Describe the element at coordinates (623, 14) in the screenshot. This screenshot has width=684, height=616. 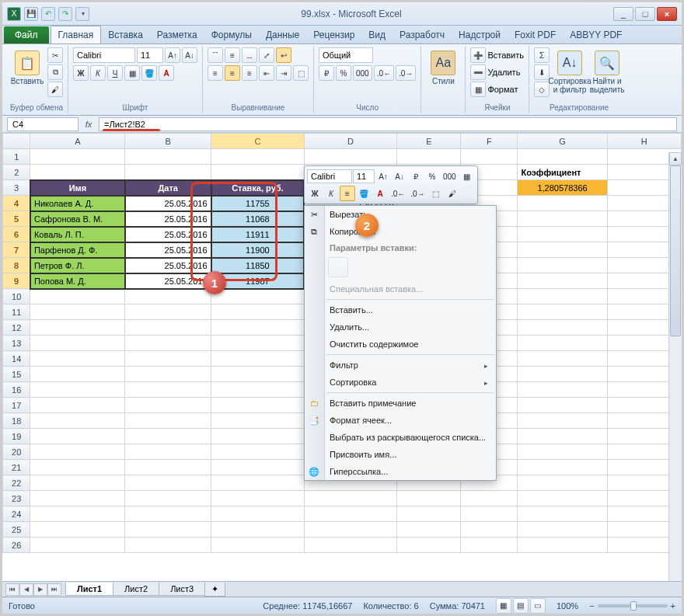
I see `minimize-button: _` at that location.